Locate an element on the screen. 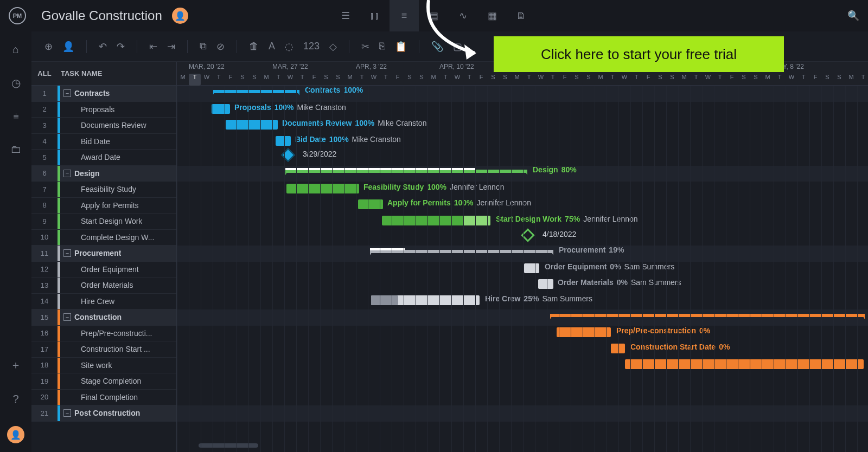 The width and height of the screenshot is (868, 452). bar-assignee: Mike Cranston is located at coordinates (402, 123).